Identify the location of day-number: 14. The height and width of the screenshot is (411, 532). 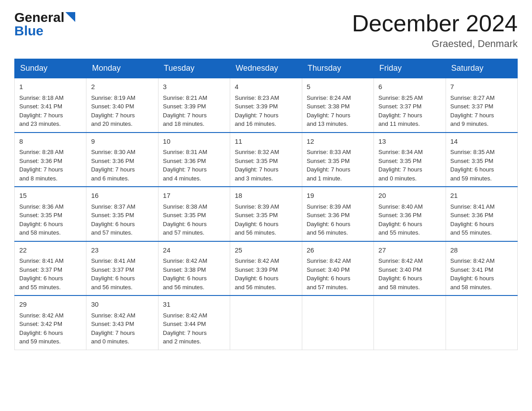
(482, 141).